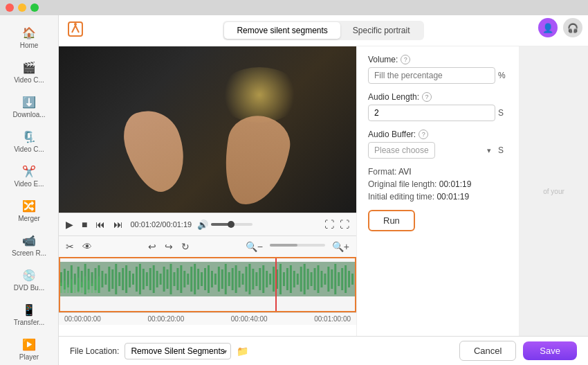 The image size is (588, 365). I want to click on audio-buffer-field-group: Audio Buffer: ? Please choose S, so click(438, 144).